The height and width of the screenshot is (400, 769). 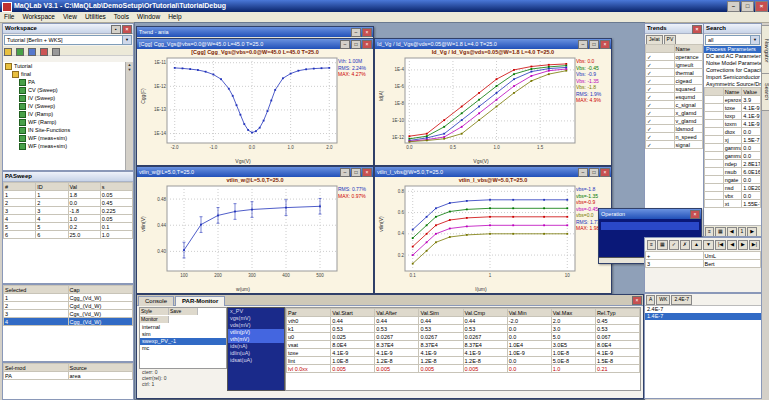 What do you see at coordinates (674, 105) in the screenshot?
I see `table-row: ✓c_signal` at bounding box center [674, 105].